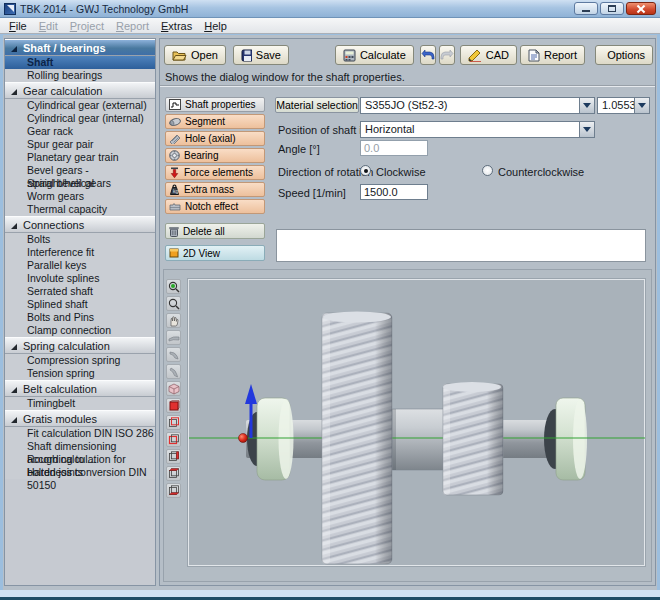 The width and height of the screenshot is (660, 600). I want to click on left-view-icon, so click(174, 440).